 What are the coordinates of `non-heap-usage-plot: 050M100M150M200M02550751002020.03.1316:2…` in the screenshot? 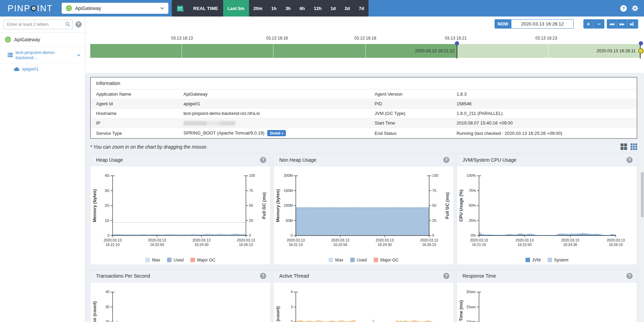 It's located at (364, 212).